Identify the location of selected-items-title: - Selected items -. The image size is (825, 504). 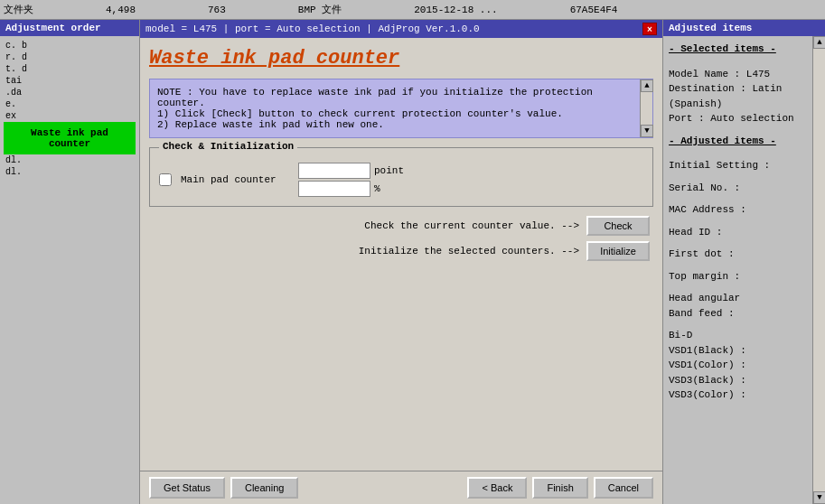
(745, 50).